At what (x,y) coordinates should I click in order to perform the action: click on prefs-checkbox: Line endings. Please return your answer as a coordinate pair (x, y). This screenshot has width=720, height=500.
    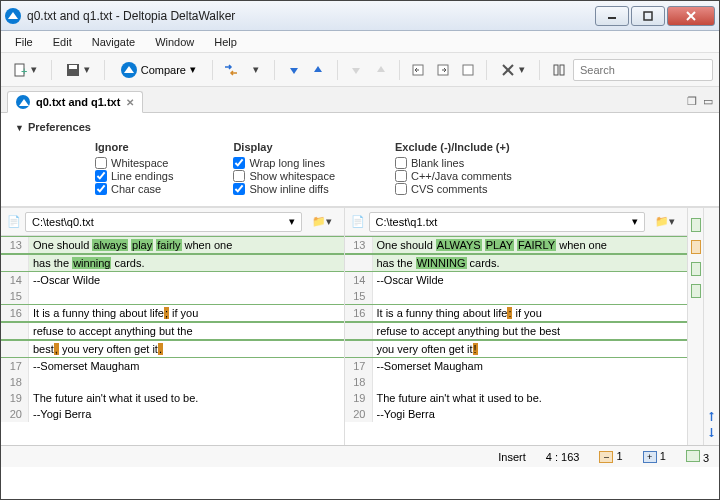
    Looking at the image, I should click on (134, 176).